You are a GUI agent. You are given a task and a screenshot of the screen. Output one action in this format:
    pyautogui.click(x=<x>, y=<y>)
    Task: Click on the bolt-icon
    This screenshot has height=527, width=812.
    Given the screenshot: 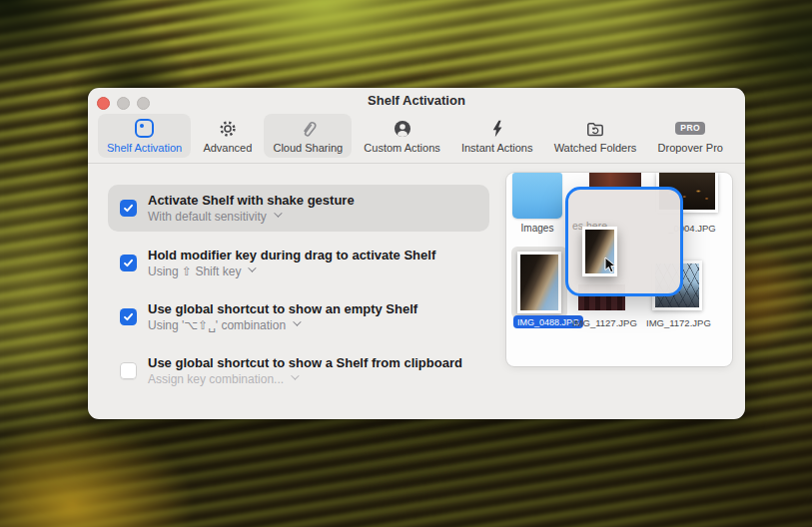 What is the action you would take?
    pyautogui.click(x=497, y=128)
    